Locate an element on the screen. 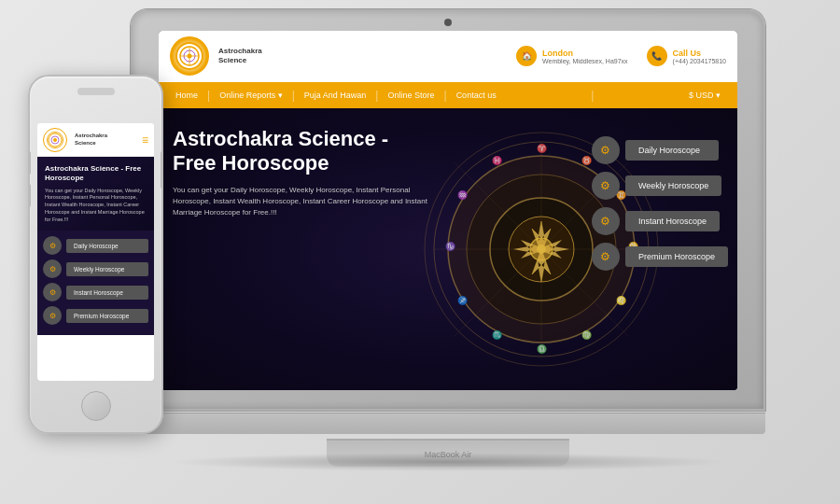  hero-title: Astrochakra Science - Free Horoscope is located at coordinates (303, 151).